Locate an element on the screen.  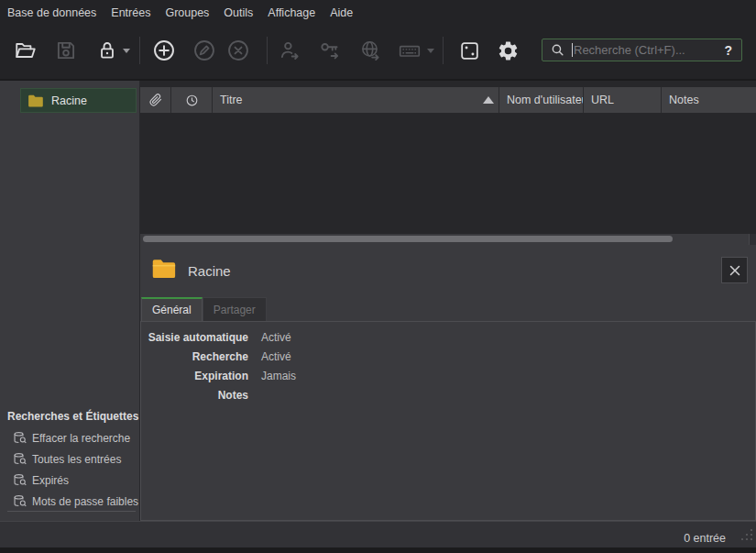
delete-circle-icon is located at coordinates (238, 50).